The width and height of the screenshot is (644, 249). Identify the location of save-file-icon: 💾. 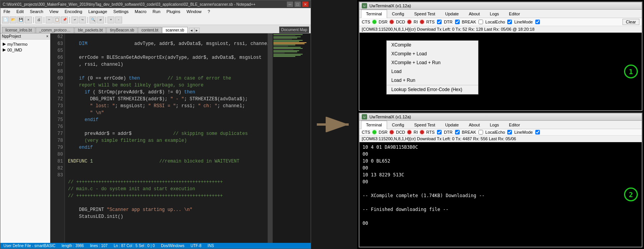
(21, 20).